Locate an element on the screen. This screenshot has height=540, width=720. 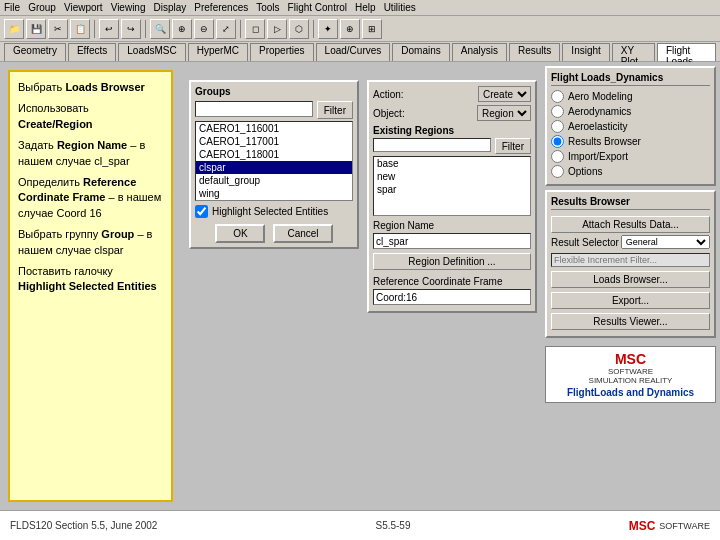
list-item-1: CAERO1_117001 is located at coordinates (274, 142).